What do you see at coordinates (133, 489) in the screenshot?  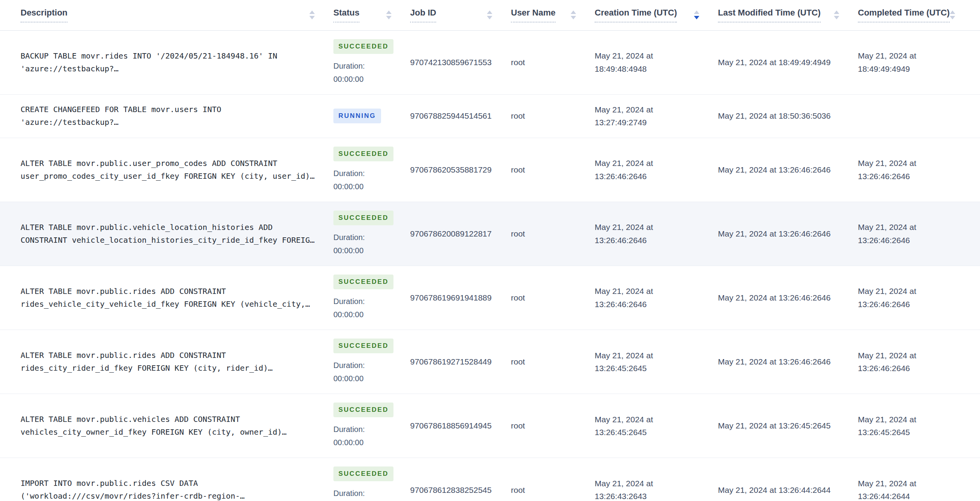 I see `job-description-link: IMPORT INTO movr.public.rides CSV DATA (…` at bounding box center [133, 489].